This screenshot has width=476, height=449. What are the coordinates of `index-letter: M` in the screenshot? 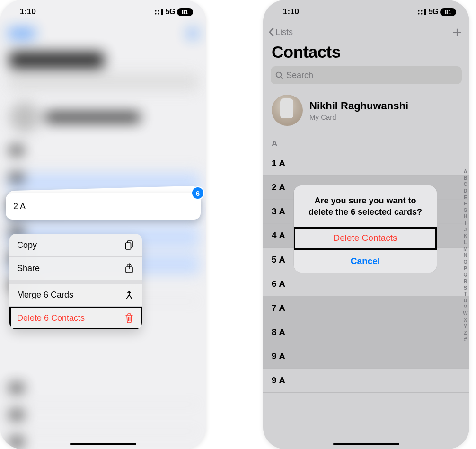 It's located at (465, 249).